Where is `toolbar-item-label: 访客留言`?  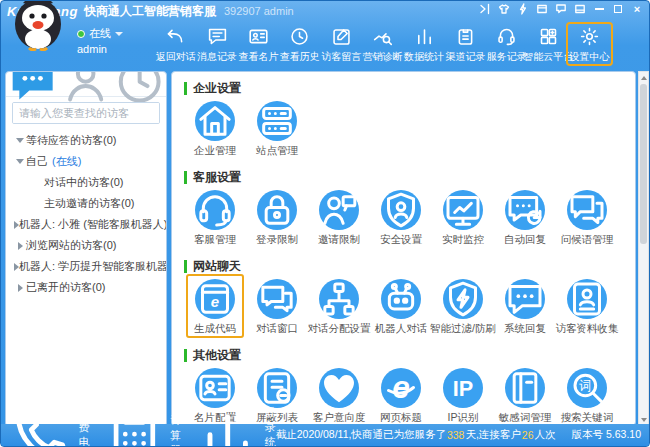 toolbar-item-label: 访客留言 is located at coordinates (341, 57).